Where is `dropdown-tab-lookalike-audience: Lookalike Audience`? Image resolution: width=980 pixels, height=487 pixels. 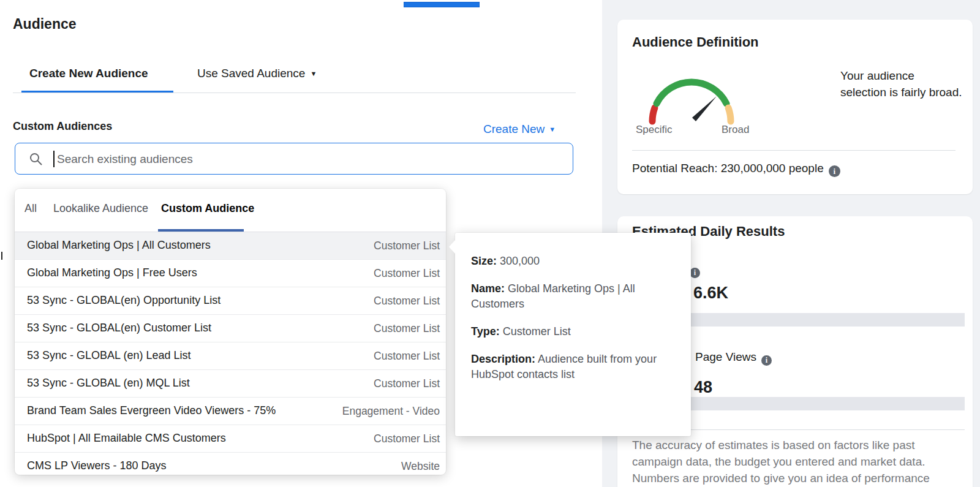 dropdown-tab-lookalike-audience: Lookalike Audience is located at coordinates (100, 208).